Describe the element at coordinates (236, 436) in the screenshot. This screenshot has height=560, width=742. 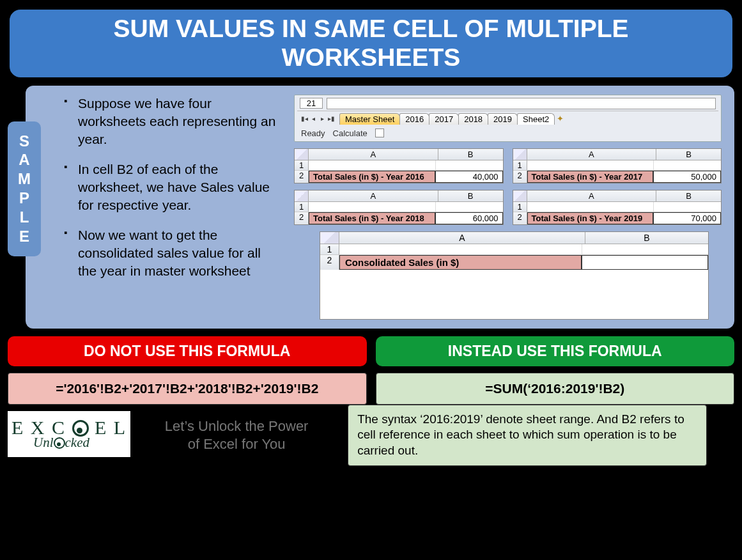
I see `tagline: Let’s Unlock the Power of Excel for You` at that location.